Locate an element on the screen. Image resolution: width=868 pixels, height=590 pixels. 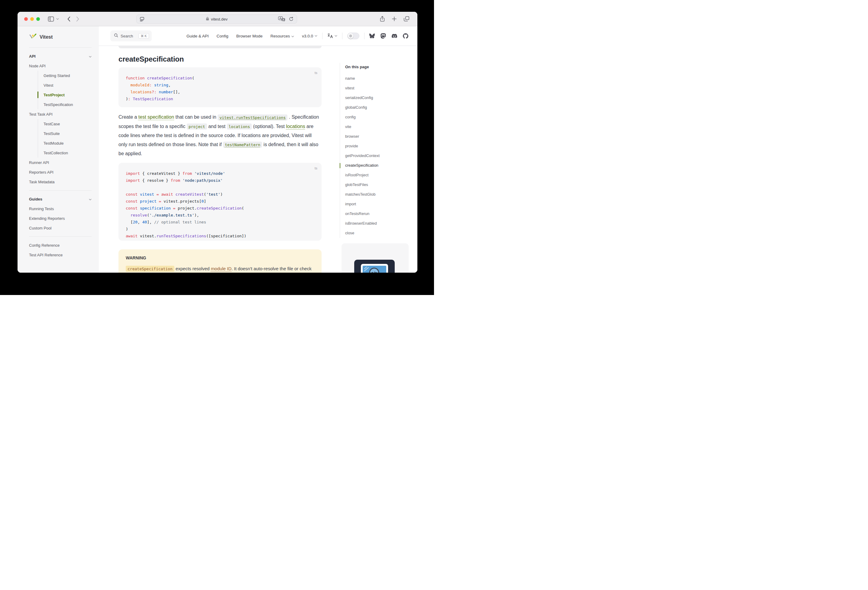
forward-button is located at coordinates (78, 19).